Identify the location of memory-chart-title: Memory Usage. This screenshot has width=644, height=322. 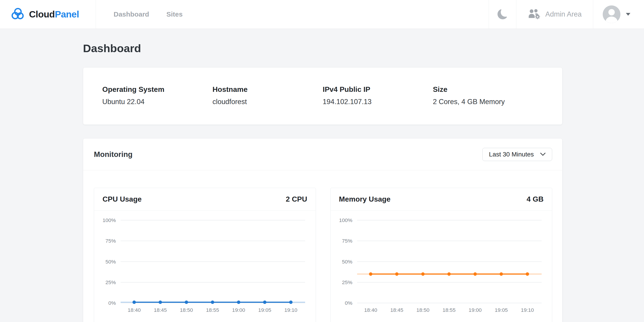
(365, 199).